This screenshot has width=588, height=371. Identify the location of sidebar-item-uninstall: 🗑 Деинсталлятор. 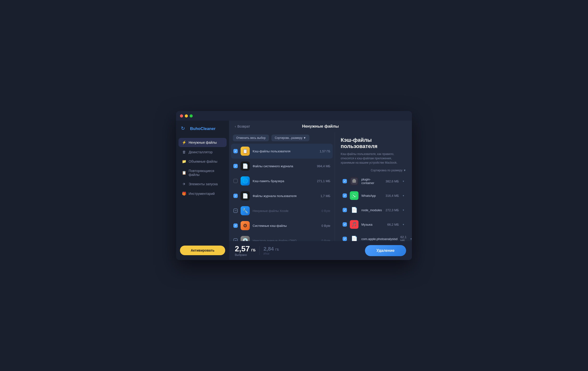
(203, 152).